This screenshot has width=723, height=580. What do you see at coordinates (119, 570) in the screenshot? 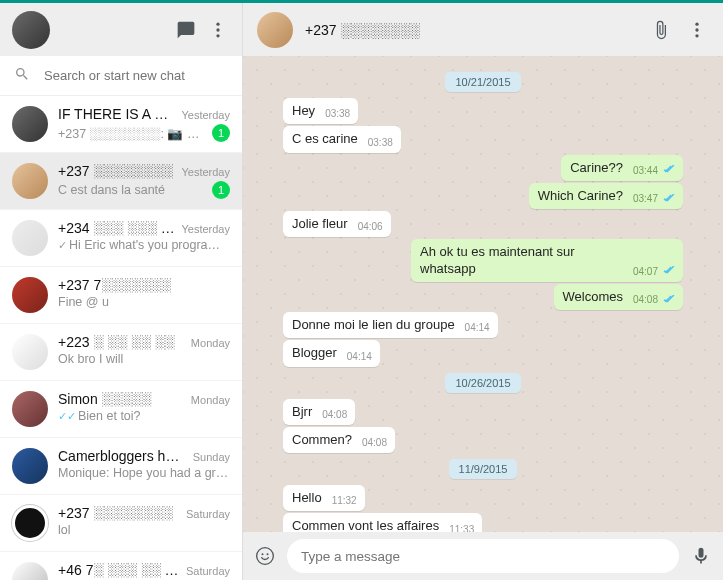
I see `chat-item-name: +46 7░ ░░░ ░░ ░░` at bounding box center [119, 570].